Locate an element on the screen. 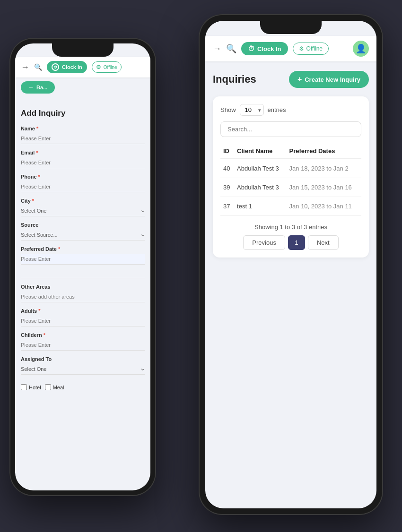 This screenshot has height=532, width=402. create-btn-label: Create New Inquiry is located at coordinates (332, 79).